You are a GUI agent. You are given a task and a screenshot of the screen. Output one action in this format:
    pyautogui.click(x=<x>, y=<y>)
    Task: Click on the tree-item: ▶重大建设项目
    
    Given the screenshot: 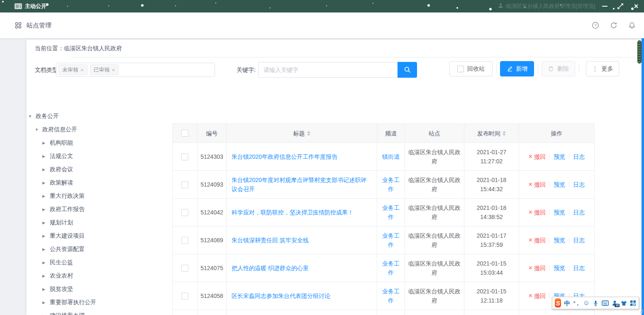 What is the action you would take?
    pyautogui.click(x=63, y=236)
    